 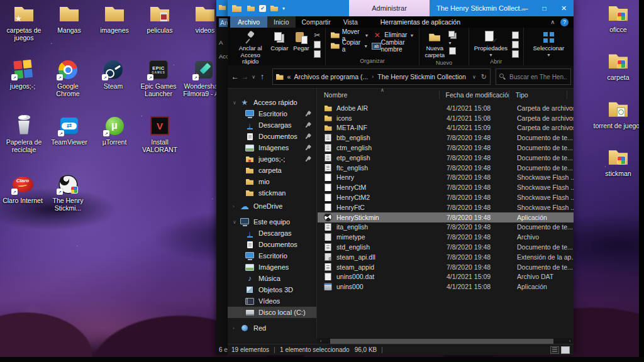 I want to click on desktop-icon: Install VALORANT, so click(x=160, y=134).